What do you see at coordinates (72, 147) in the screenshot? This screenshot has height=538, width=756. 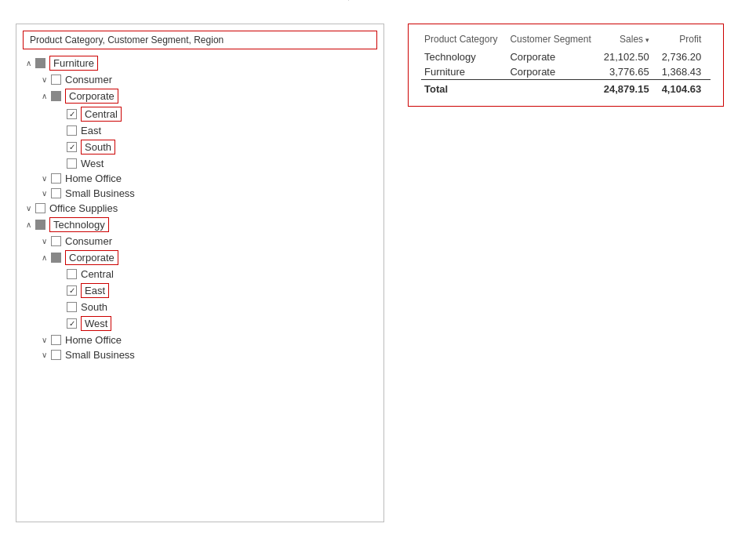 I see `checkbox-furniture-corporate-south` at bounding box center [72, 147].